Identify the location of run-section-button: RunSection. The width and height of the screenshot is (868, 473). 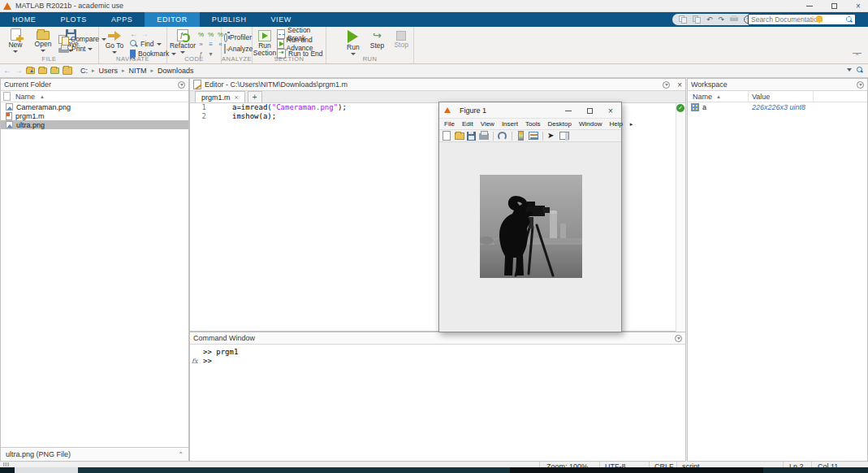
(265, 42).